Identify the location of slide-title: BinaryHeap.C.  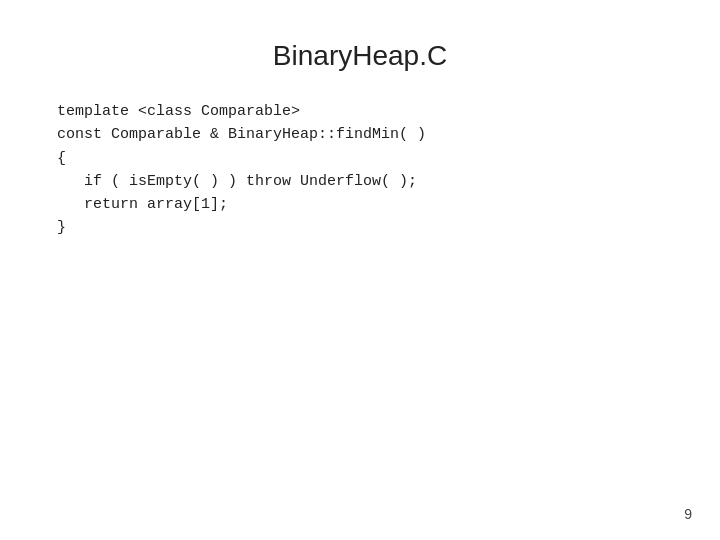
(360, 56).